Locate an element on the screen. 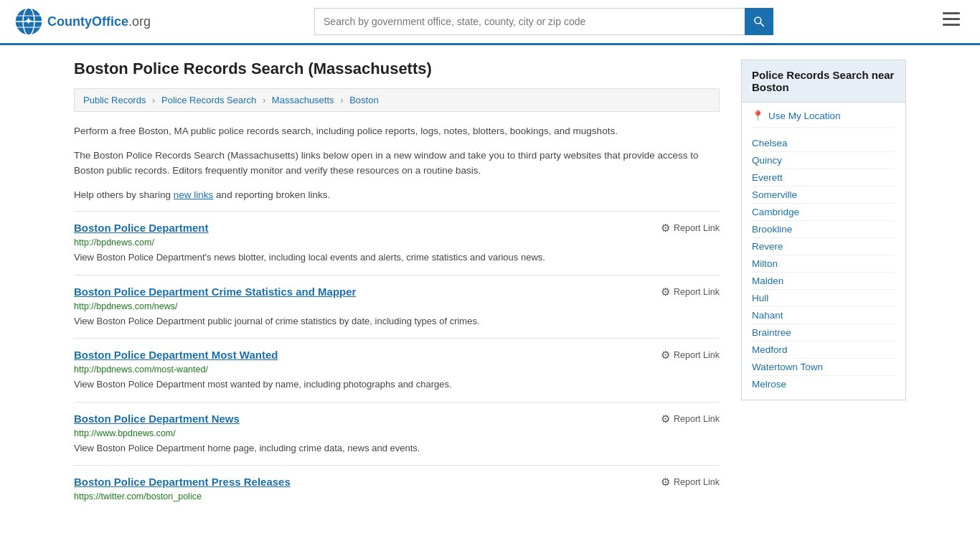  record-url-4: https://twitter.com/boston_police is located at coordinates (397, 496).